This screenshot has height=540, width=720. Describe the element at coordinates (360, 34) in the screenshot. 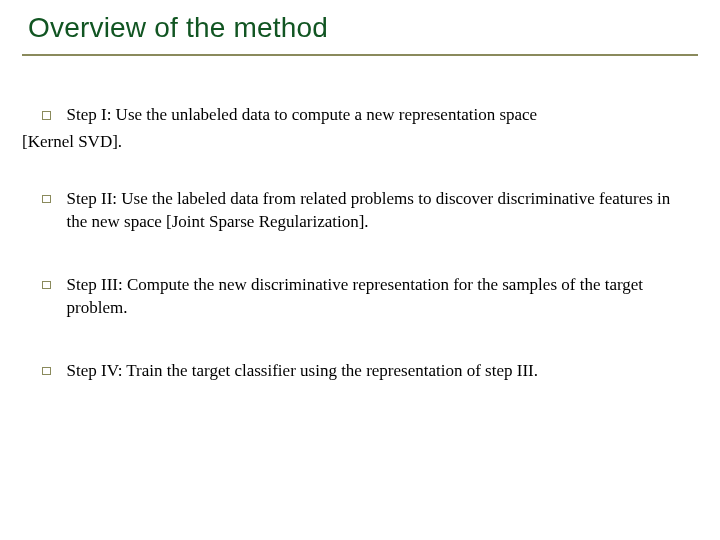

I see `title-container: Overview of the method` at that location.